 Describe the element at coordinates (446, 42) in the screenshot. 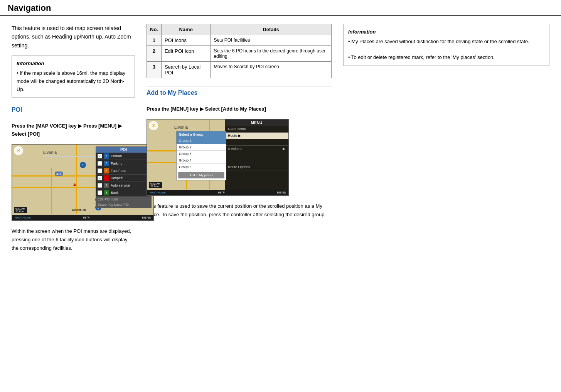

I see `right-bullet-1: • My Places are saved without distinctio…` at that location.